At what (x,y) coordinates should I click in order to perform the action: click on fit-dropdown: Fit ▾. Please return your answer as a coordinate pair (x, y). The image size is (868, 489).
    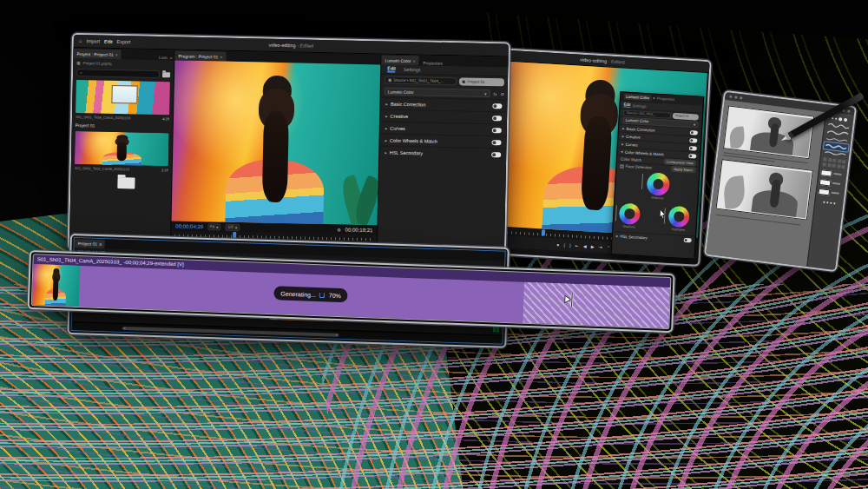
    Looking at the image, I should click on (214, 227).